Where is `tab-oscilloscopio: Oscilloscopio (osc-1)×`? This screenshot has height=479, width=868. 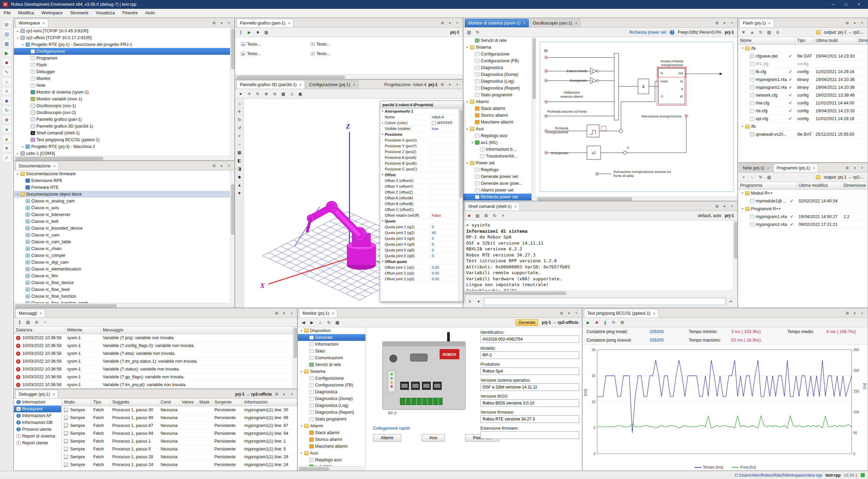
tab-oscilloscopio: Oscilloscopio (osc-1)× is located at coordinates (555, 23).